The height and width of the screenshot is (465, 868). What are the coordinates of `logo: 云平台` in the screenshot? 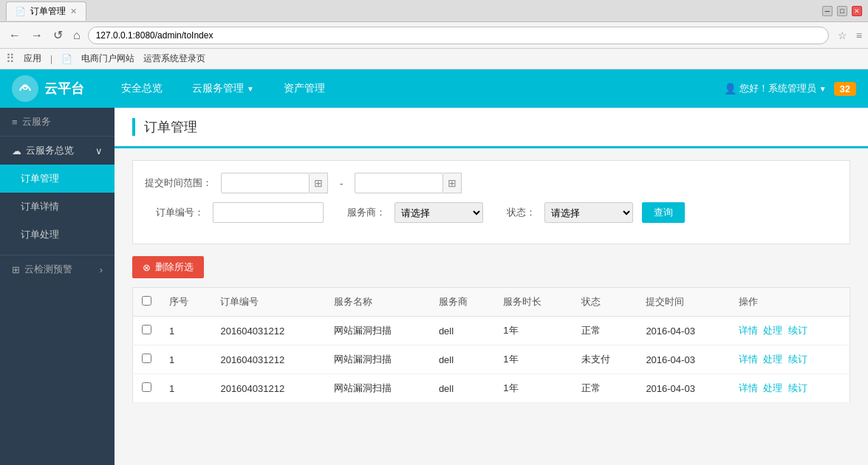 It's located at (59, 89).